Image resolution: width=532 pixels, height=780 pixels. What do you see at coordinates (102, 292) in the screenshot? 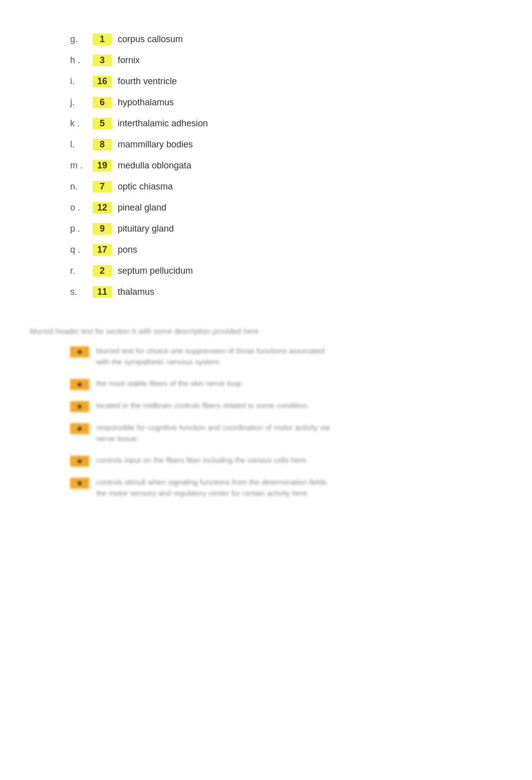
I see `answer-number-badge: 11` at bounding box center [102, 292].